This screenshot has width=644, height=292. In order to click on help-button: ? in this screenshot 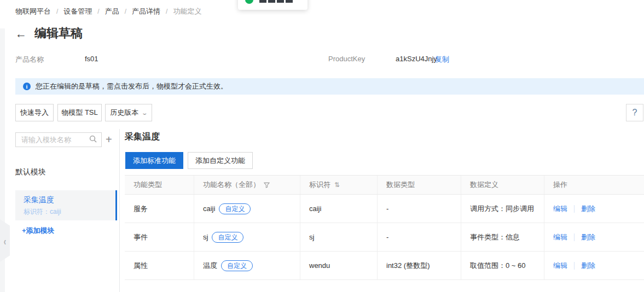, I will do `click(635, 113)`.